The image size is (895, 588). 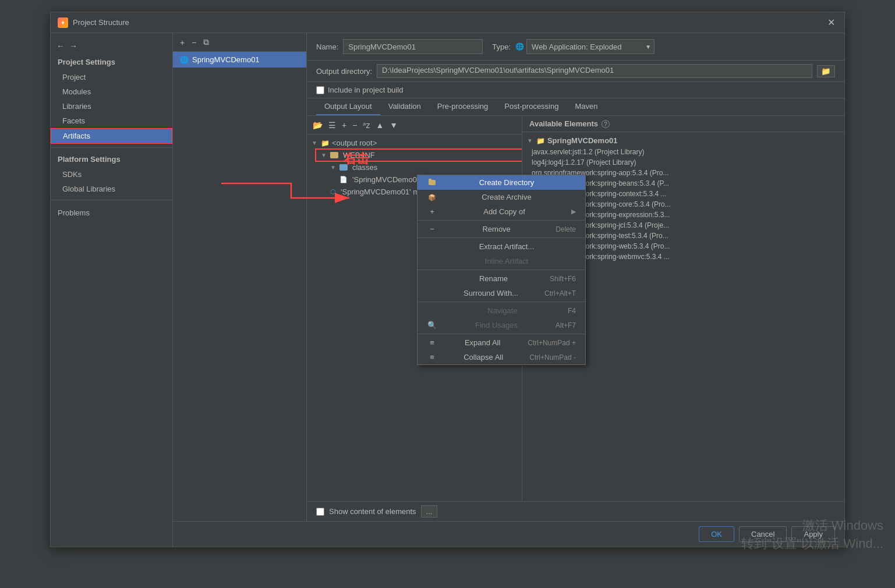 I want to click on more-button: ..., so click(x=430, y=511).